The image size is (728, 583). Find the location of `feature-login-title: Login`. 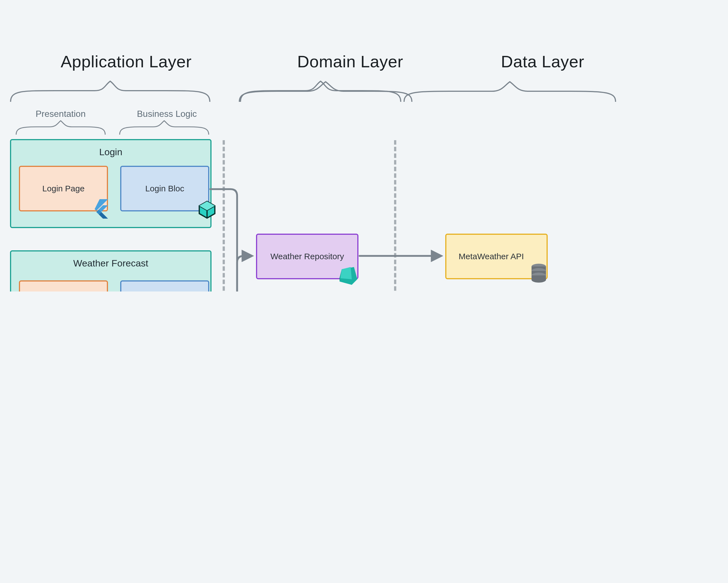

feature-login-title: Login is located at coordinates (111, 153).